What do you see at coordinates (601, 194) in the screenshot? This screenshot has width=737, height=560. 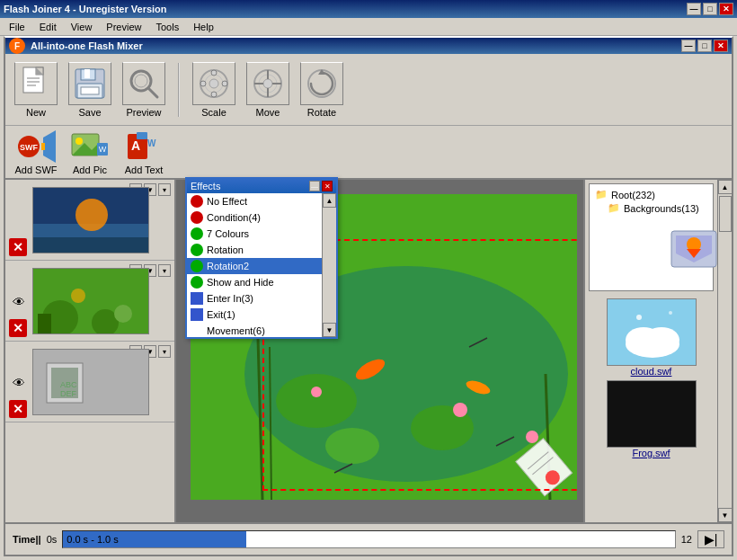 I see `tree-root-icon: 📁` at bounding box center [601, 194].